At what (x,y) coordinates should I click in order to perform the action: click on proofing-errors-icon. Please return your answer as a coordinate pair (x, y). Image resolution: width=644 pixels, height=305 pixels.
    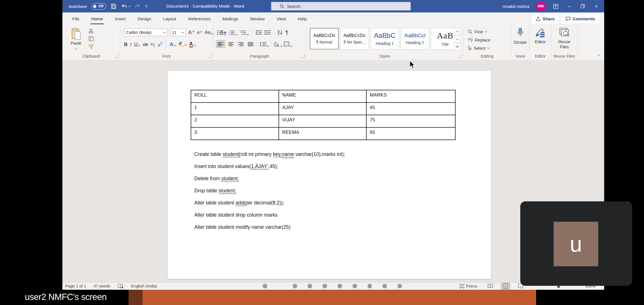
    Looking at the image, I should click on (121, 286).